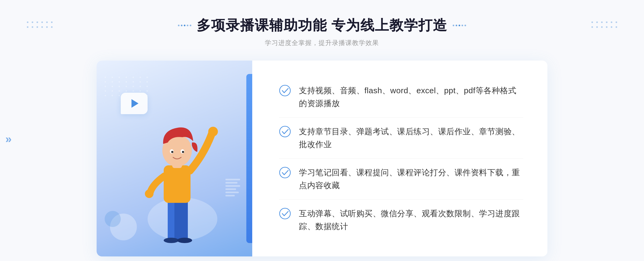  Describe the element at coordinates (249, 159) in the screenshot. I see `blue-separator-bar` at that location.